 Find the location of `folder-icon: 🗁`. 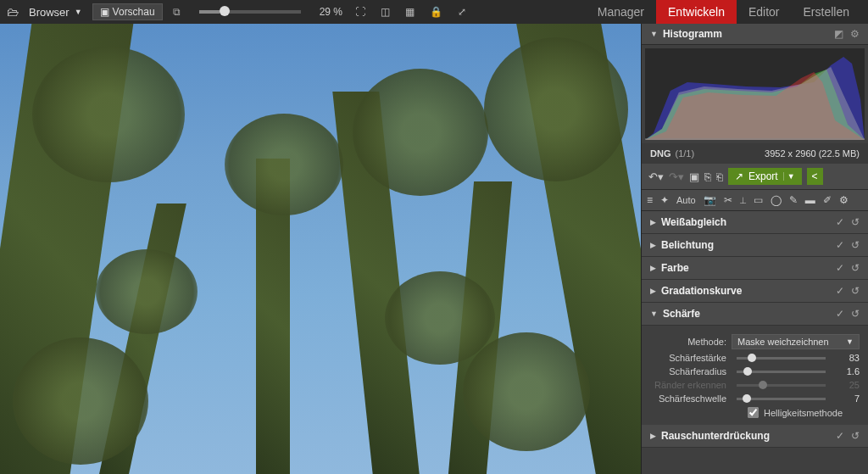

folder-icon: 🗁 is located at coordinates (13, 12).